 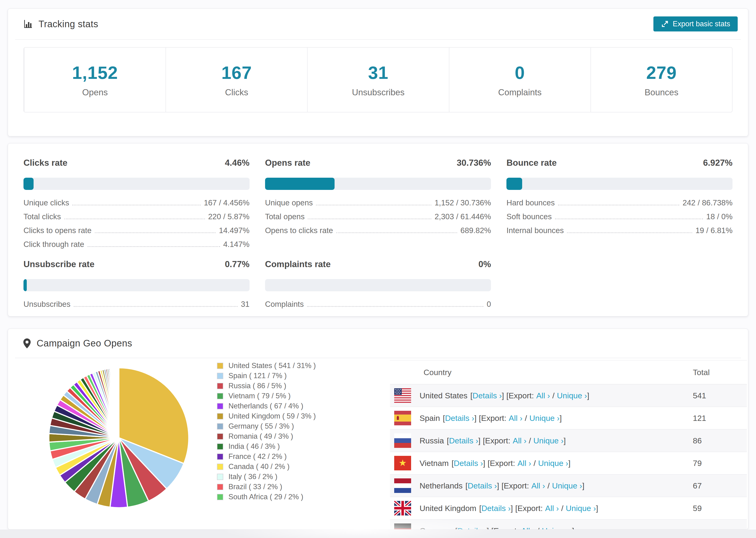 What do you see at coordinates (403, 463) in the screenshot?
I see `flag-icon: ★` at bounding box center [403, 463].